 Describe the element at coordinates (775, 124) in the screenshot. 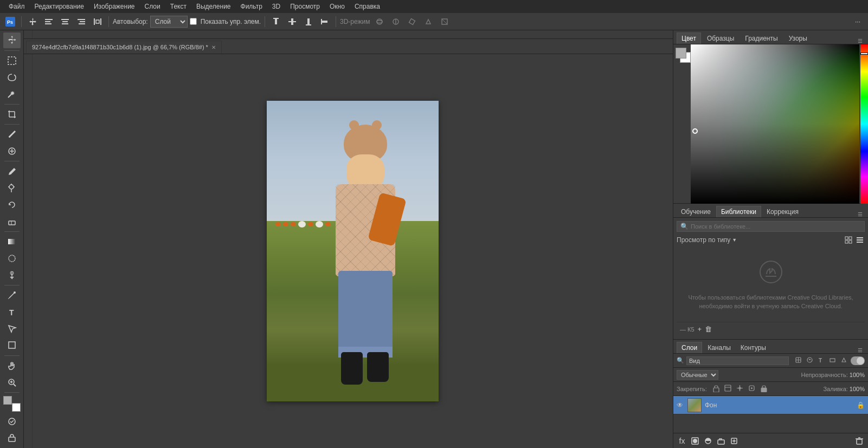

I see `spectrum-gradient` at that location.